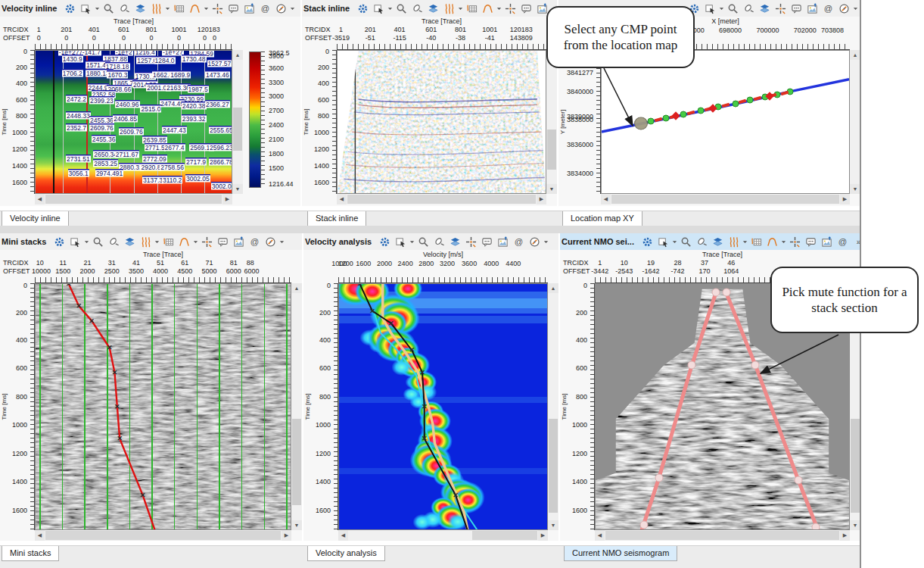 The width and height of the screenshot is (924, 568). Describe the element at coordinates (442, 122) in the screenshot. I see `stack-section-plot` at that location.